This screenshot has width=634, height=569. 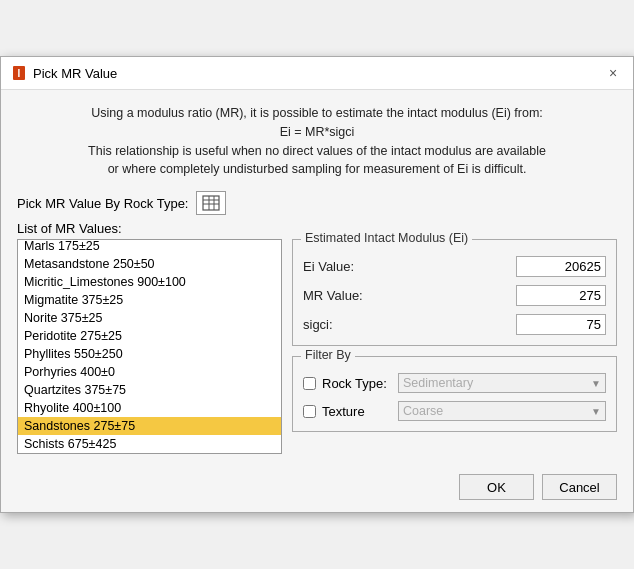 What do you see at coordinates (150, 354) in the screenshot?
I see `list-item: Phyllites 550±250` at bounding box center [150, 354].